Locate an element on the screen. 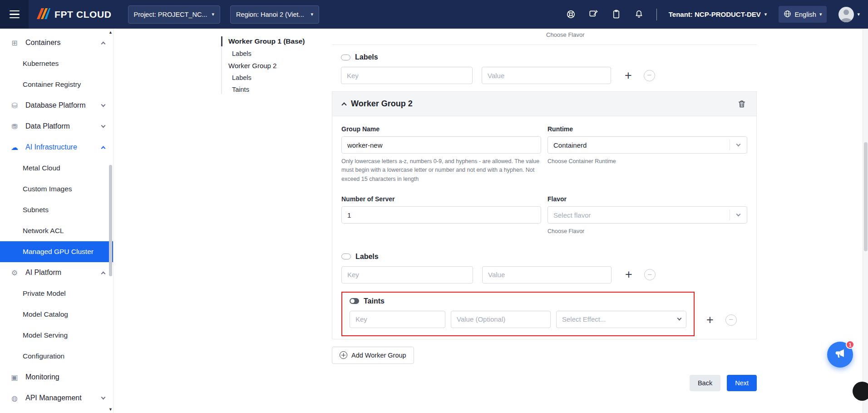  feedback-icon is located at coordinates (594, 15).